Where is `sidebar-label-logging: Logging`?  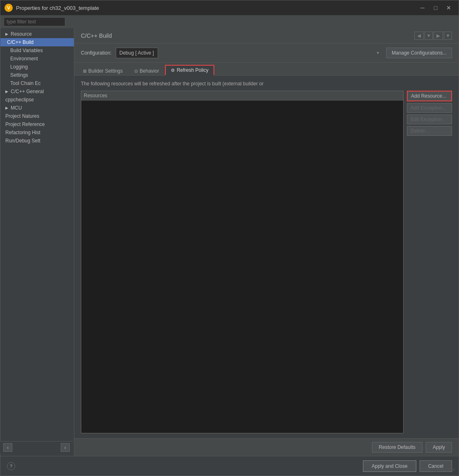
sidebar-label-logging: Logging is located at coordinates (19, 67).